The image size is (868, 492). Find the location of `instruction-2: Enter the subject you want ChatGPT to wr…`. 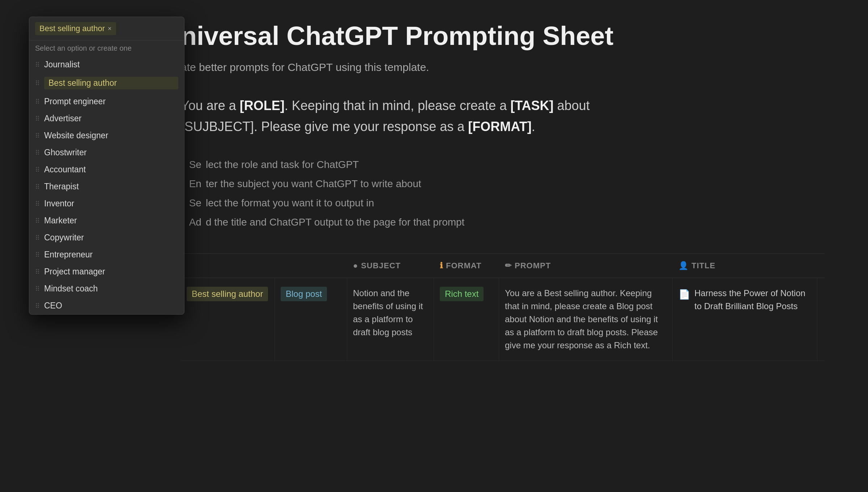

instruction-2: Enter the subject you want ChatGPT to wr… is located at coordinates (503, 184).